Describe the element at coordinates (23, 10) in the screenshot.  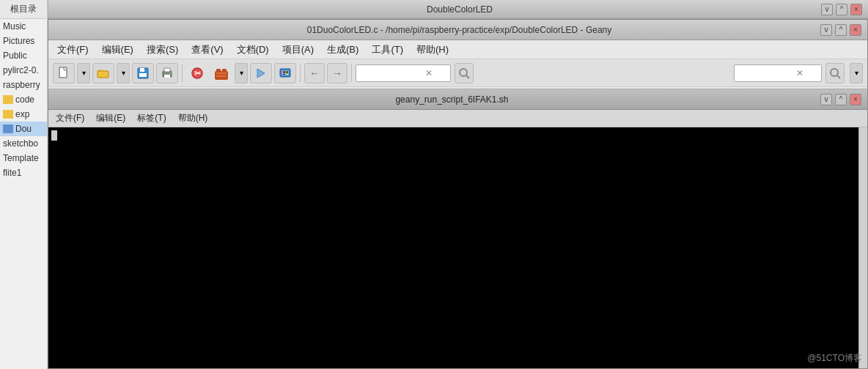
I see `sidebar-title: 根目录` at that location.